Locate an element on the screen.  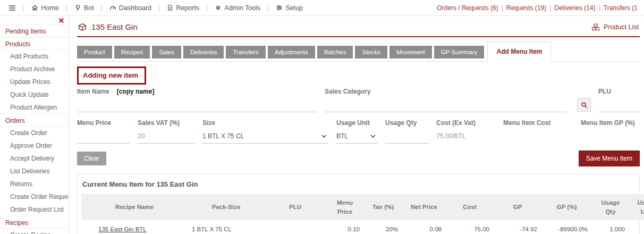
sidebar-item-quick-update: Quick Update is located at coordinates (34, 95).